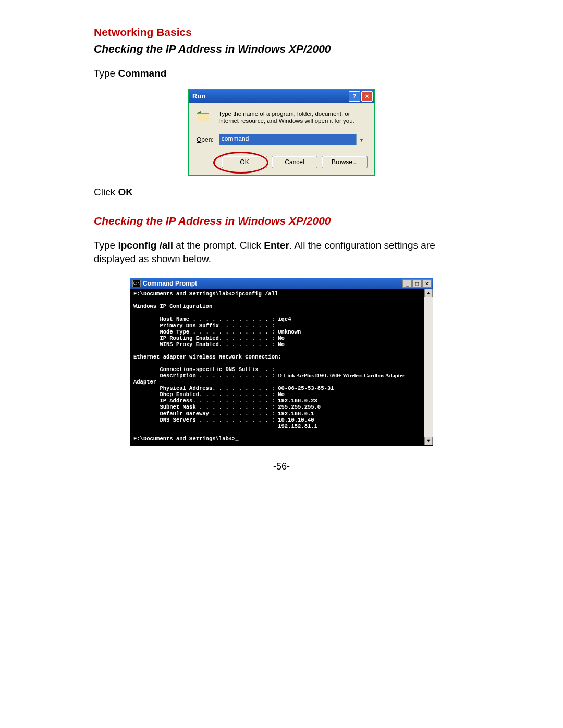  What do you see at coordinates (282, 32) in the screenshot?
I see `section-heading: Networking Basics` at bounding box center [282, 32].